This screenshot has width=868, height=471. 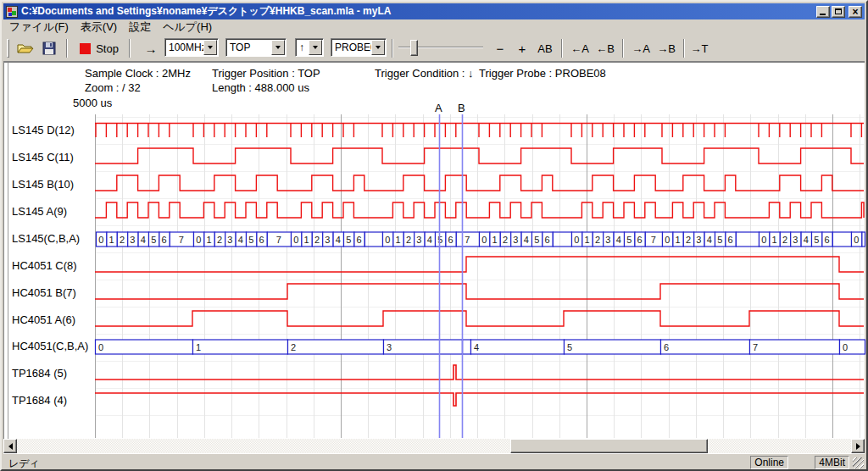 What do you see at coordinates (545, 48) in the screenshot?
I see `zoom-ab-button: AB` at bounding box center [545, 48].